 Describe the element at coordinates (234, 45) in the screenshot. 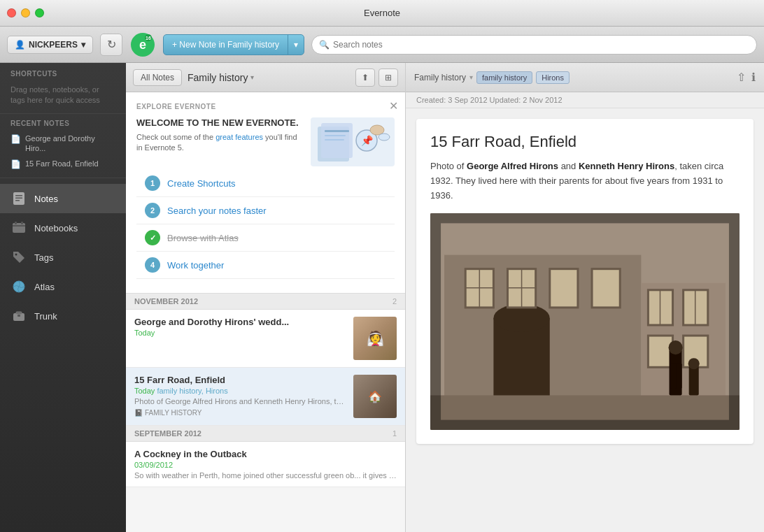

I see `new-note-button: + New Note in Family history ▾` at that location.